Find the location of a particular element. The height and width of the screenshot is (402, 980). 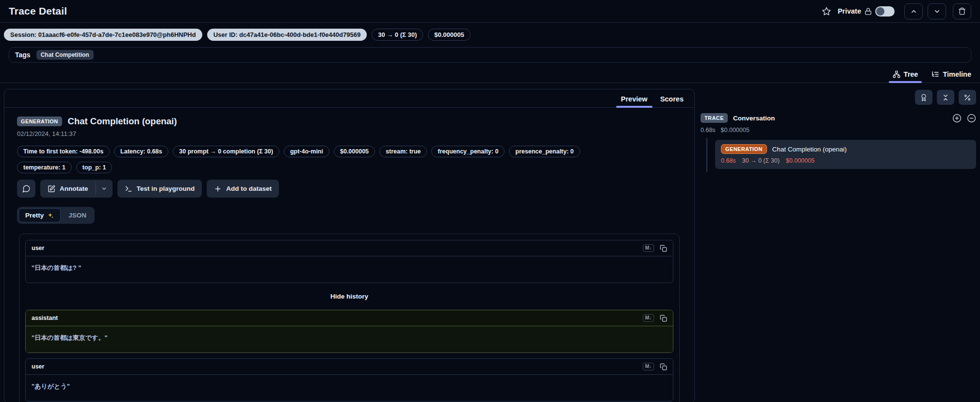

trace-metrics: 0.68s $0.000005 is located at coordinates (838, 130).